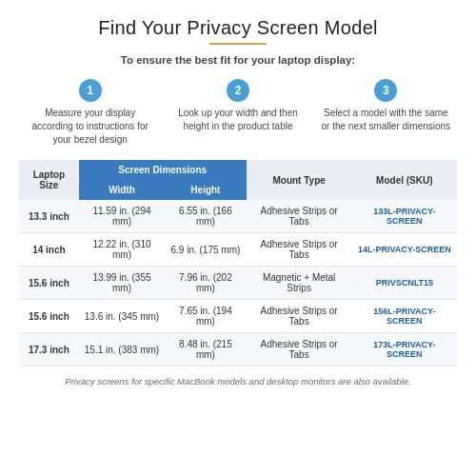 This screenshot has height=476, width=476. I want to click on footer-note: Privacy screens for specific MacBook mod…, so click(238, 381).